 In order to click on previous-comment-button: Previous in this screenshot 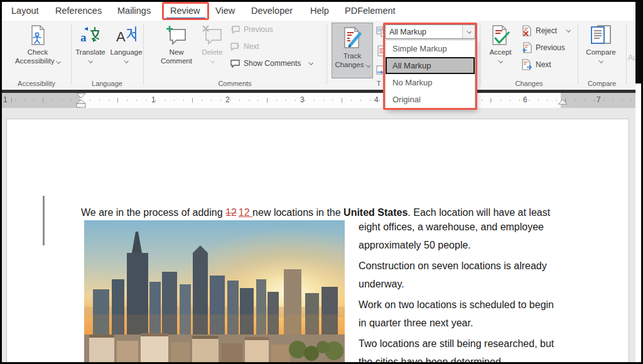, I will do `click(251, 29)`.